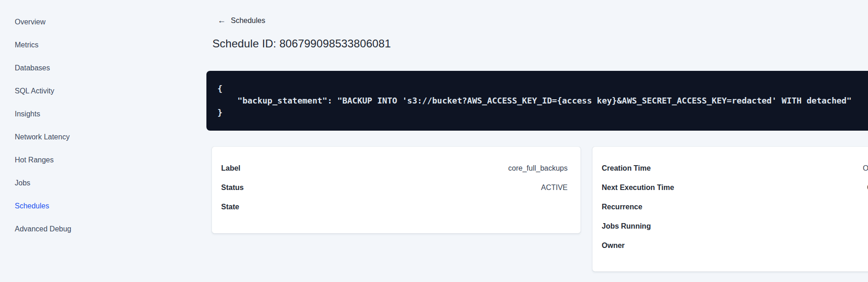 The image size is (868, 282). I want to click on schedule-timing-card: Creation TimeOct 20, 2022 at 17:12 UTCNe…, so click(730, 209).